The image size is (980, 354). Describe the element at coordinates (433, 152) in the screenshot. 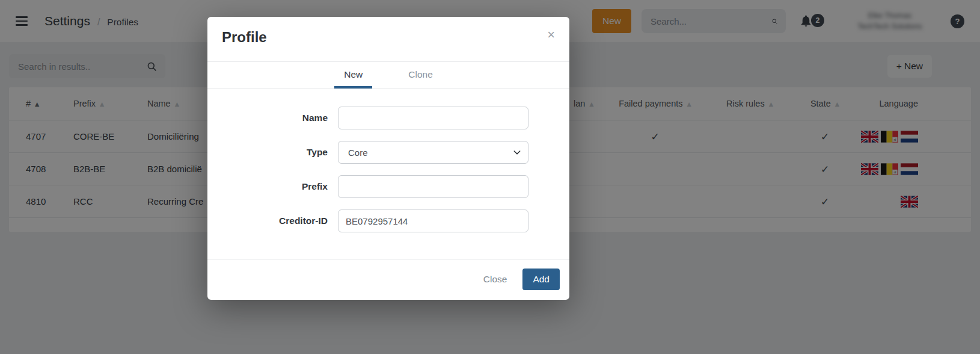

I see `type-select: Core` at that location.